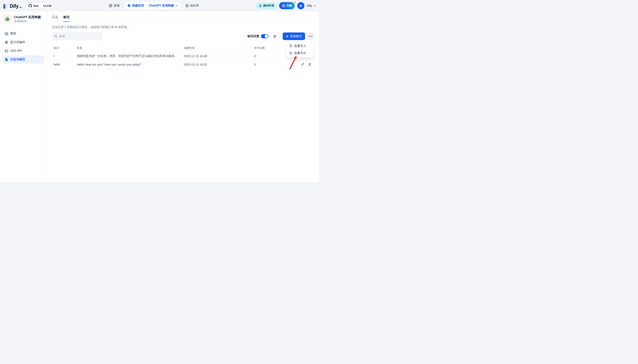  What do you see at coordinates (286, 6) in the screenshot?
I see `header-right: 测试环境 升级 ✦ ✦ D Dify` at bounding box center [286, 6].